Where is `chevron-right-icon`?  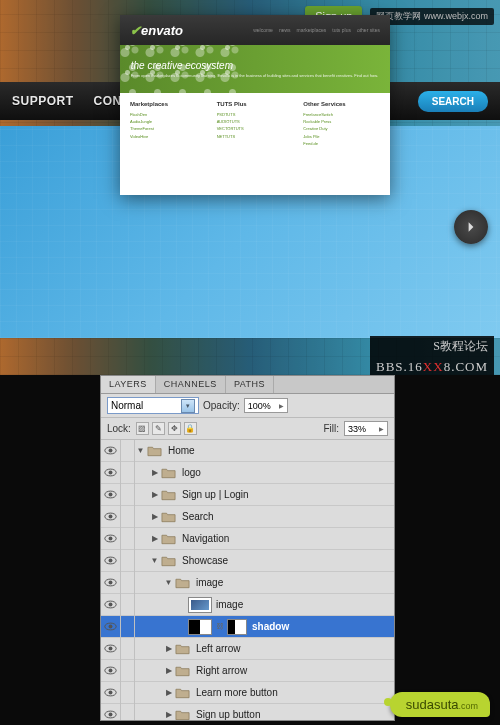 chevron-right-icon is located at coordinates (471, 227).